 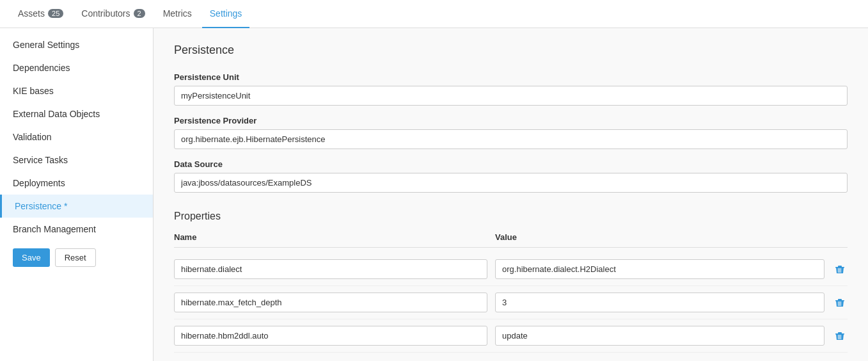 What do you see at coordinates (139, 13) in the screenshot?
I see `tab-contributors-badge: 2` at bounding box center [139, 13].